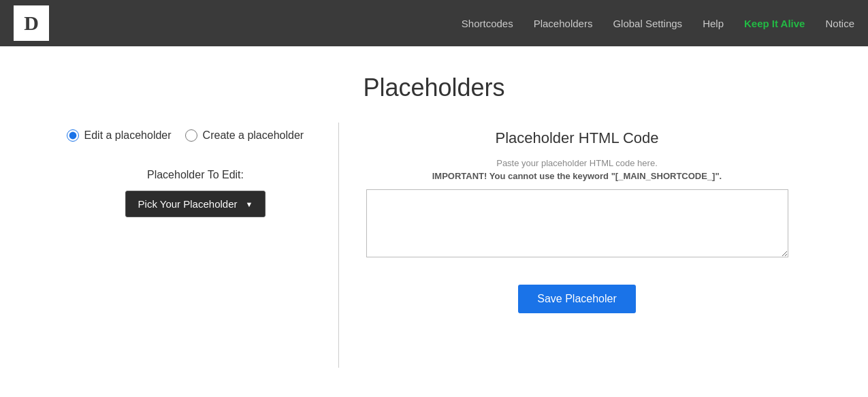 This screenshot has height=397, width=868. Describe the element at coordinates (487, 23) in the screenshot. I see `nav-shortcodes: Shortcodes` at that location.